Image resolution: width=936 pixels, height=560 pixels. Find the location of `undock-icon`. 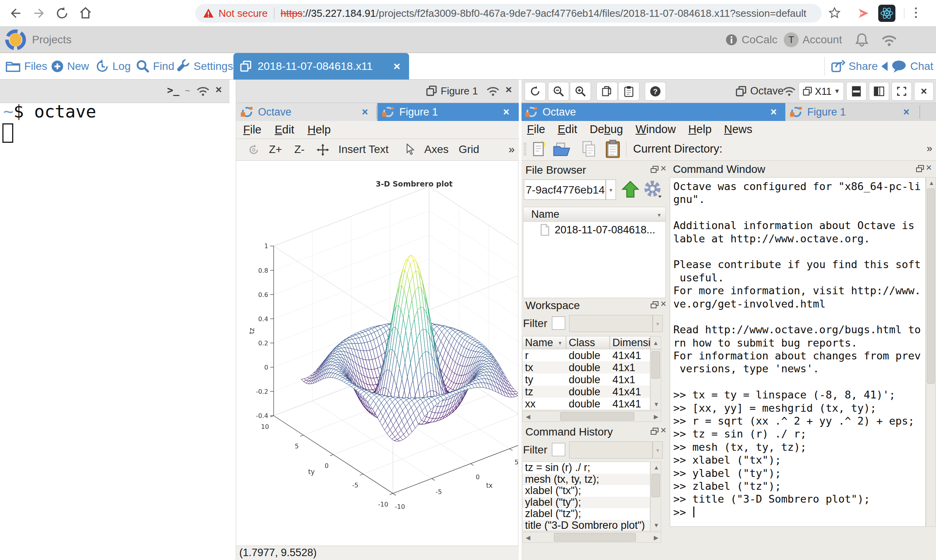

undock-icon is located at coordinates (655, 169).